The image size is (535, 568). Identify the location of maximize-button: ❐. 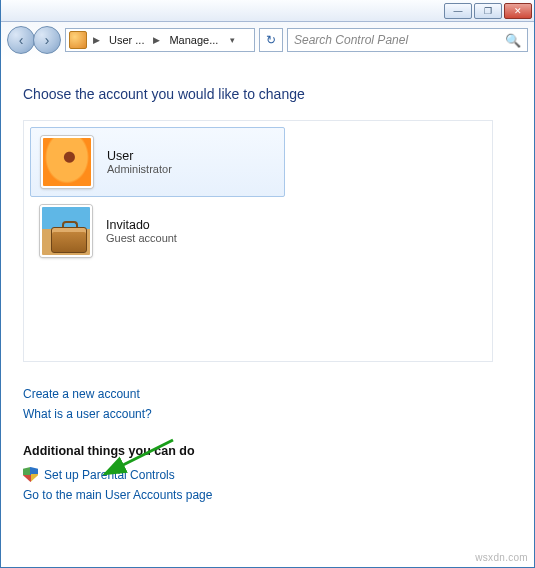
(488, 11).